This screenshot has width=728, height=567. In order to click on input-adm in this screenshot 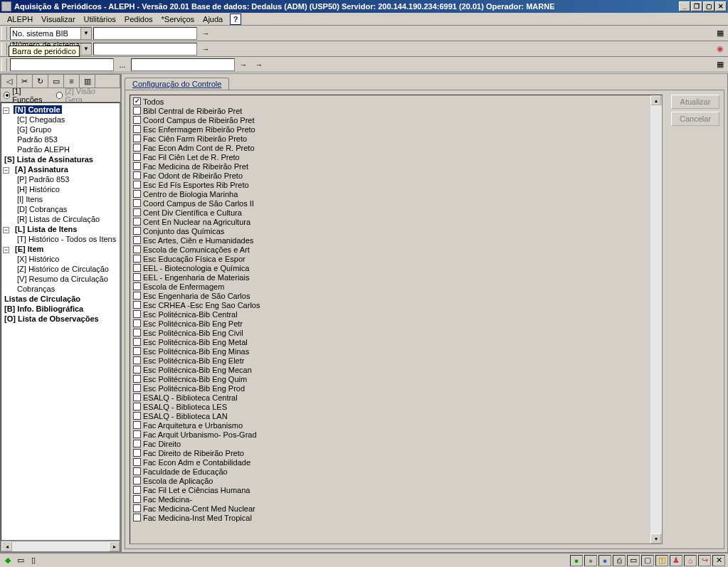, I will do `click(145, 49)`.